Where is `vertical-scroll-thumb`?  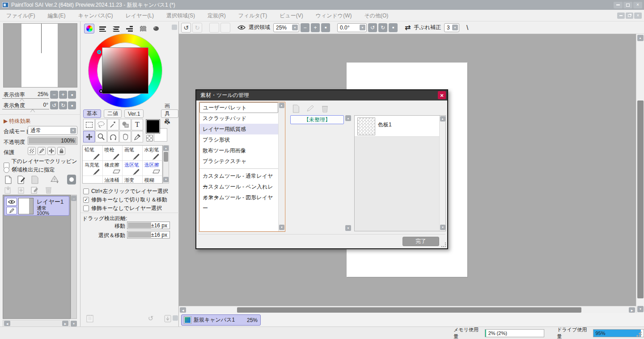 vertical-scroll-thumb is located at coordinates (640, 199).